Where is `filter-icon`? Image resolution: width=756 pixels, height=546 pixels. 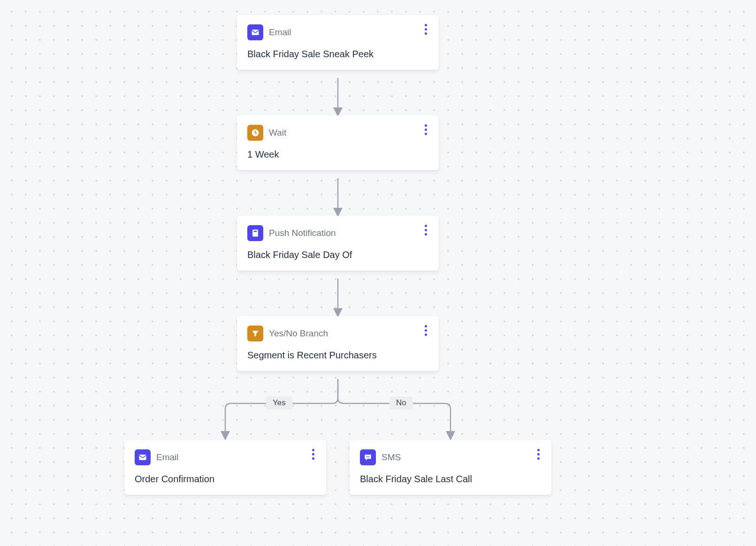
filter-icon is located at coordinates (255, 334).